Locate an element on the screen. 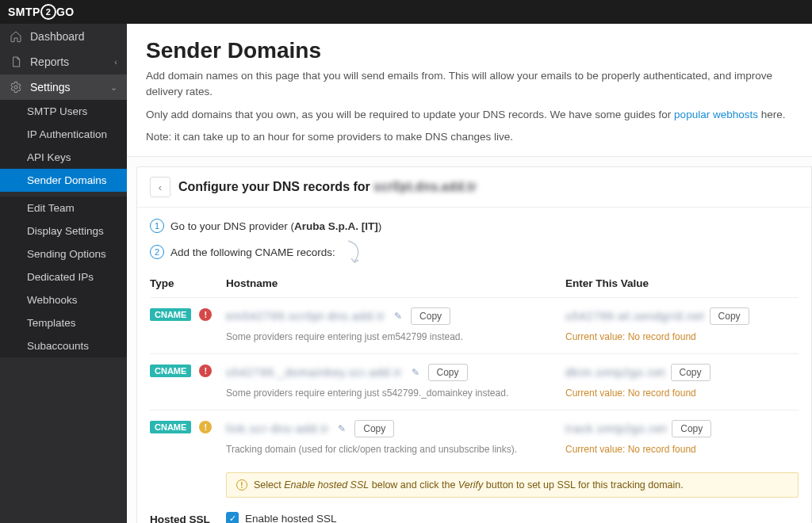 This screenshot has width=812, height=523. panel-back-button: ‹ is located at coordinates (160, 187).